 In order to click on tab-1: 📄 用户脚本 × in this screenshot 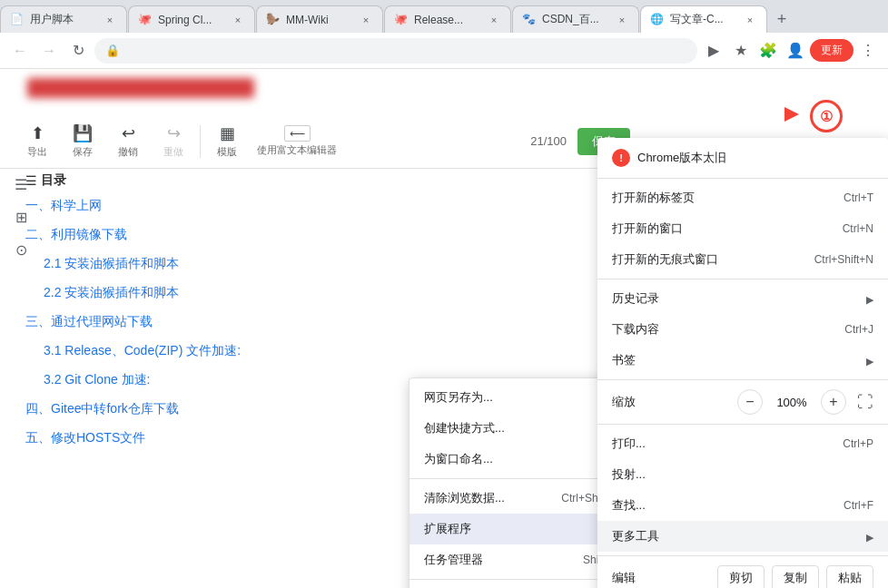, I will do `click(64, 19)`.